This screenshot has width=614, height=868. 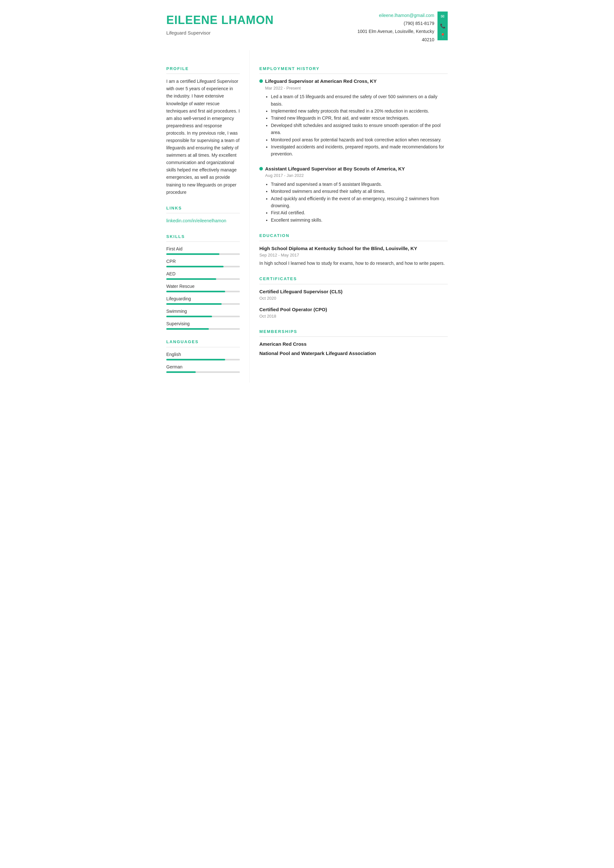 What do you see at coordinates (396, 32) in the screenshot?
I see `address: 1001 Elm Avenue, Louisville, Kentucky` at bounding box center [396, 32].